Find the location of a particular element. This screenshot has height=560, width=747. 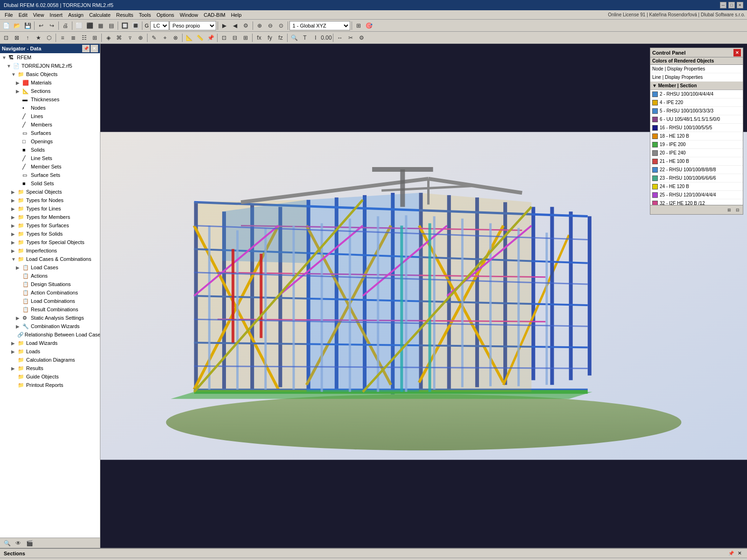

new-btn: 📄 is located at coordinates (6, 26).